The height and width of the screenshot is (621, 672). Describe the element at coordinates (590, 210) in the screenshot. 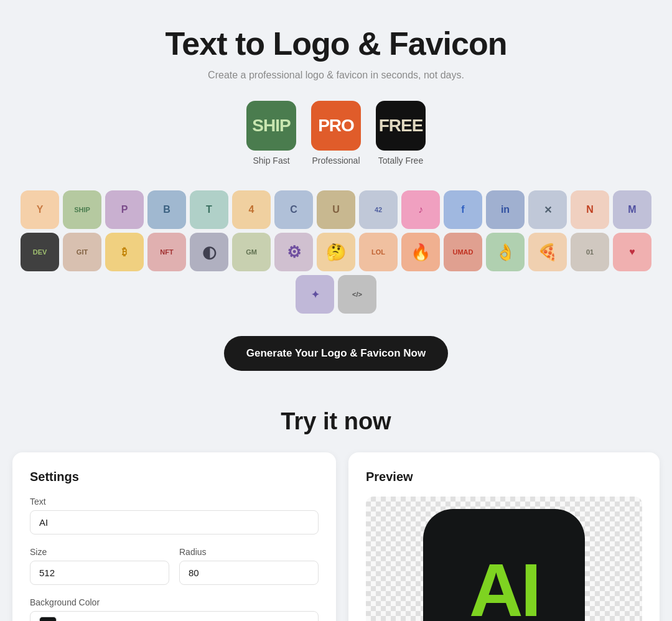

I see `icon-tile: N` at that location.